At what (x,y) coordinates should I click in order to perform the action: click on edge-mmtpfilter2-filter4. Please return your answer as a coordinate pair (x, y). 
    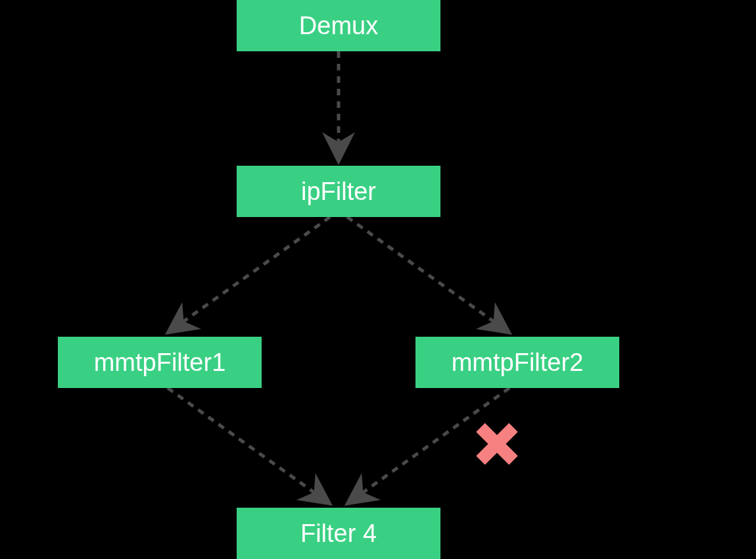
    Looking at the image, I should click on (429, 446).